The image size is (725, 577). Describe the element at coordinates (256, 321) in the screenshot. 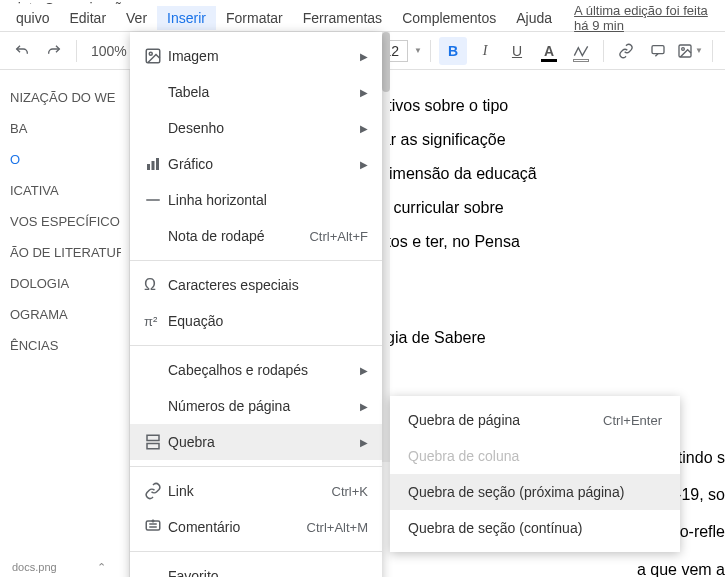

I see `menu-item-equação: π²Equação` at that location.